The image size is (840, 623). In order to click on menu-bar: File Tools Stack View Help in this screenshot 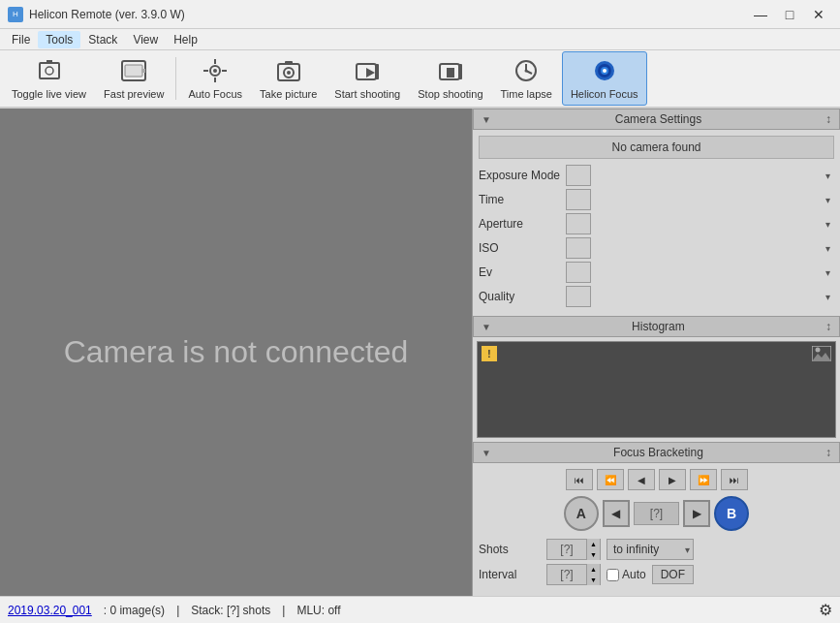, I will do `click(420, 40)`.